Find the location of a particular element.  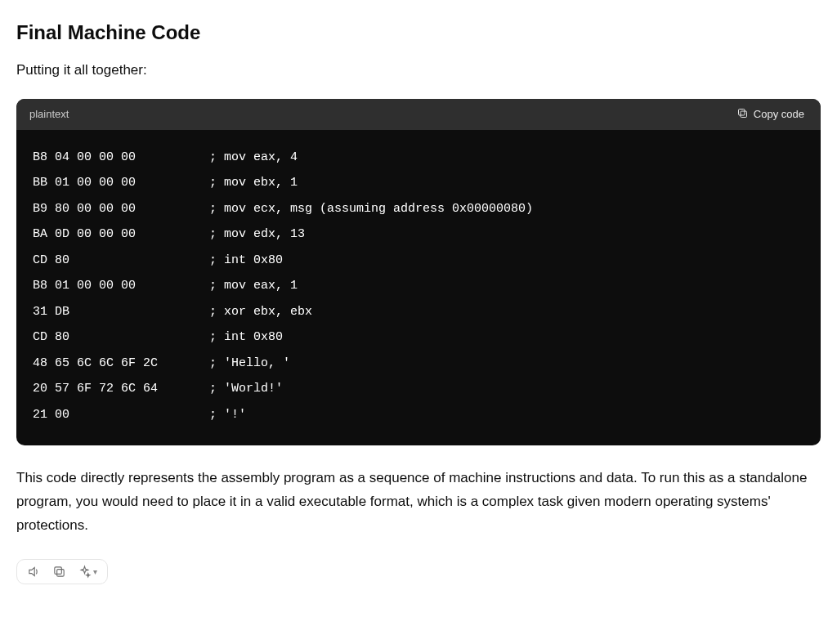

read-aloud-button is located at coordinates (34, 572).